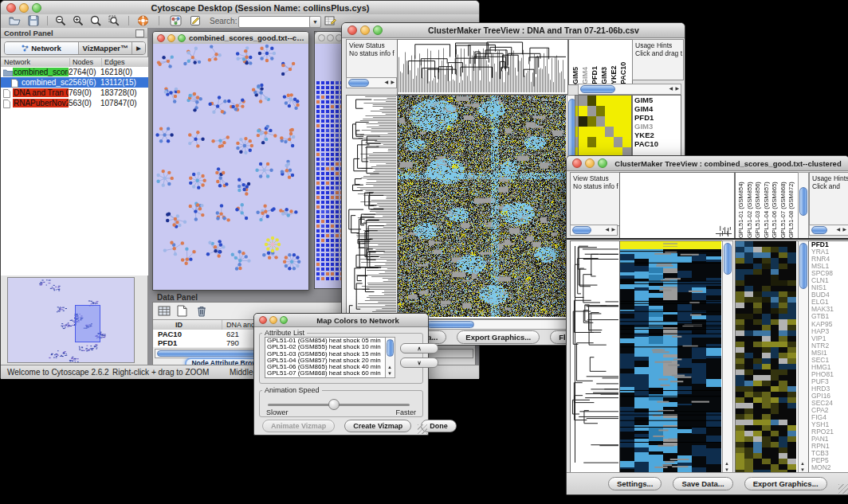  I want to click on zoompanel-hscrollbar, so click(630, 89).